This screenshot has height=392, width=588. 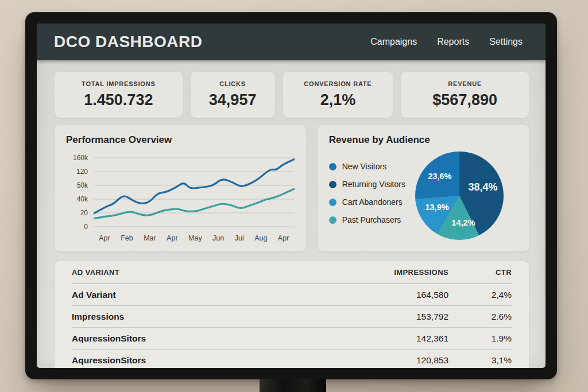 I want to click on cell-ctr: 2,4%, so click(x=480, y=295).